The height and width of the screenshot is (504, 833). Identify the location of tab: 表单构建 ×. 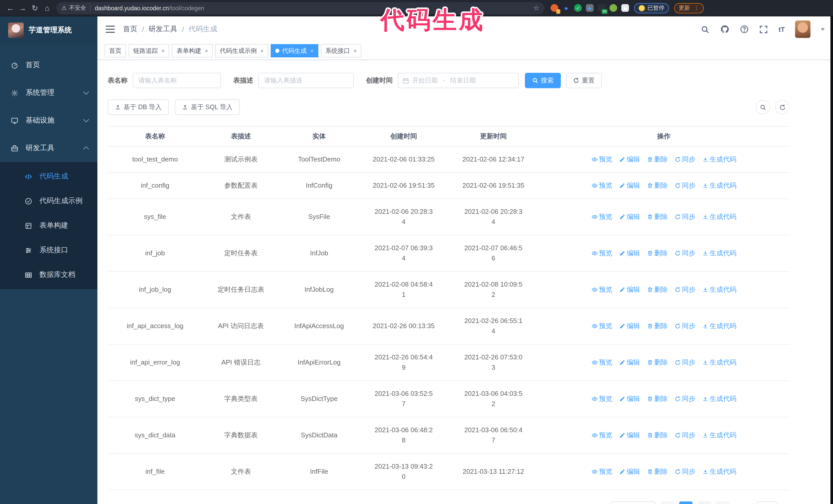
(192, 51).